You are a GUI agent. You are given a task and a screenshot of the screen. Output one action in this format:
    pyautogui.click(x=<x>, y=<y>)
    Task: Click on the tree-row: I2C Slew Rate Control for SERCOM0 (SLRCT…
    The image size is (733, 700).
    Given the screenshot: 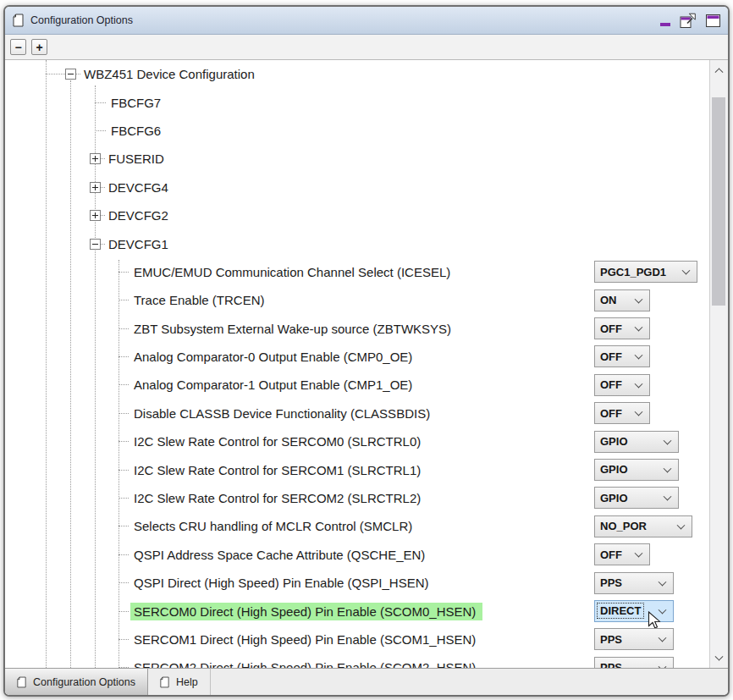 What is the action you would take?
    pyautogui.click(x=357, y=442)
    